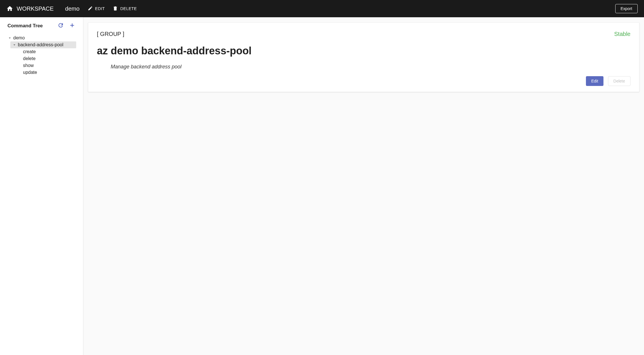  Describe the element at coordinates (72, 26) in the screenshot. I see `plus-icon` at that location.